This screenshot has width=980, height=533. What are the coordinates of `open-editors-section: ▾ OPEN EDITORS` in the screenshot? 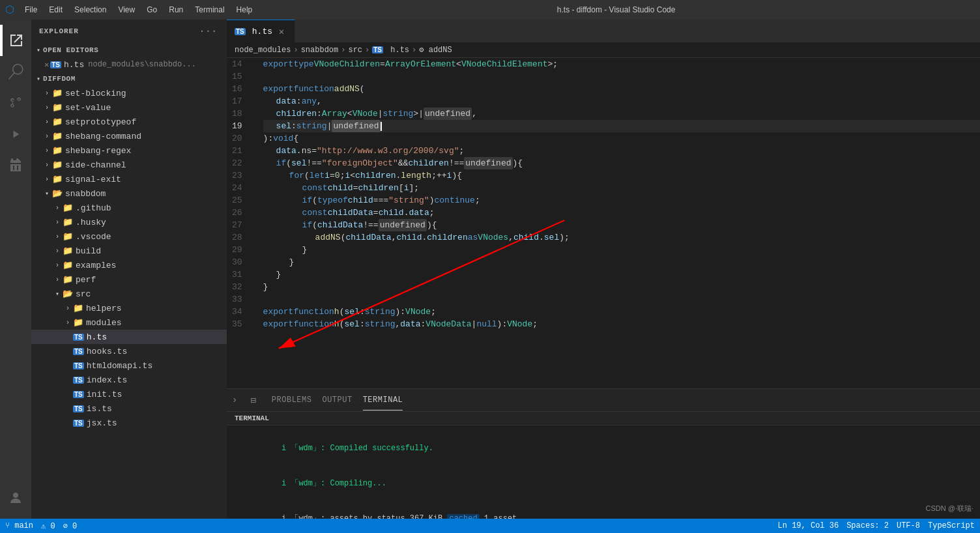 It's located at (129, 50).